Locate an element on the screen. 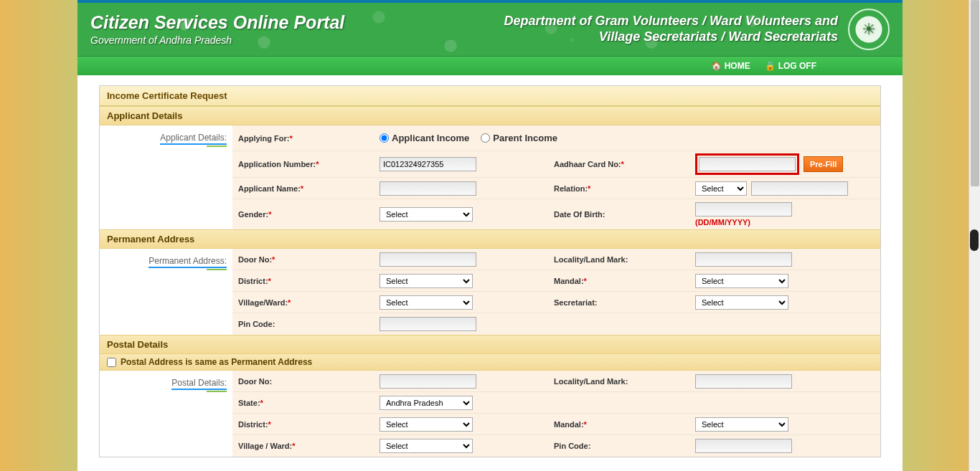 The height and width of the screenshot is (471, 980). postal-door-label: Door No: is located at coordinates (255, 381).